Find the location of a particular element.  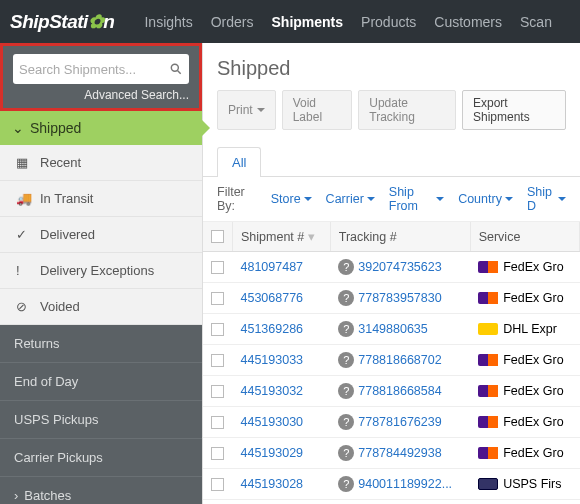

table-row: 445193027?940011189922...USPS Firs is located at coordinates (392, 502).